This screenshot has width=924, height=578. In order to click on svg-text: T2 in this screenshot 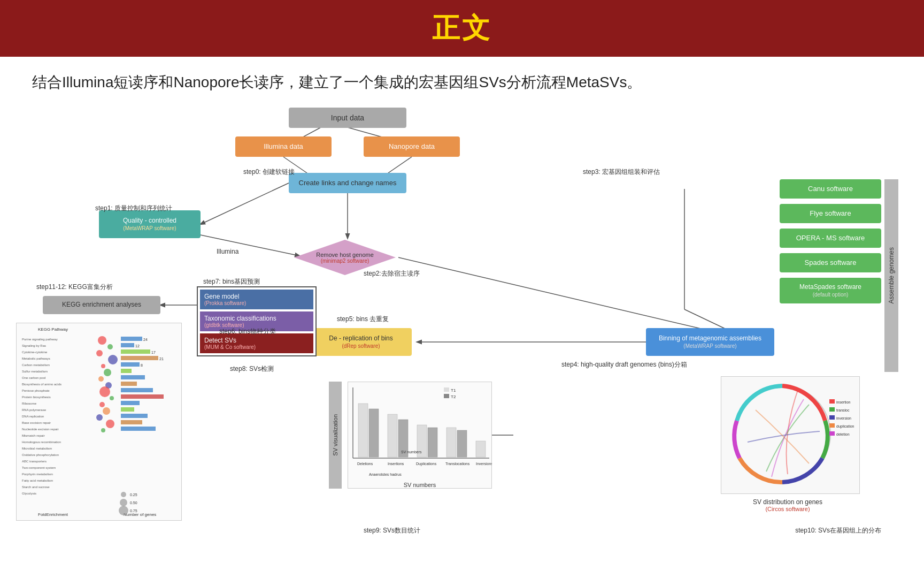, I will do `click(453, 397)`.